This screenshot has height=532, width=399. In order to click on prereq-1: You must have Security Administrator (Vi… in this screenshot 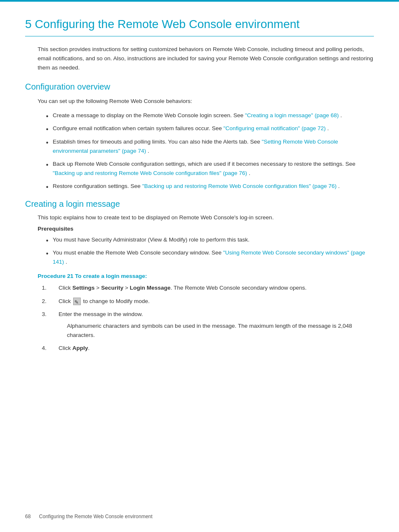, I will do `click(151, 239)`.